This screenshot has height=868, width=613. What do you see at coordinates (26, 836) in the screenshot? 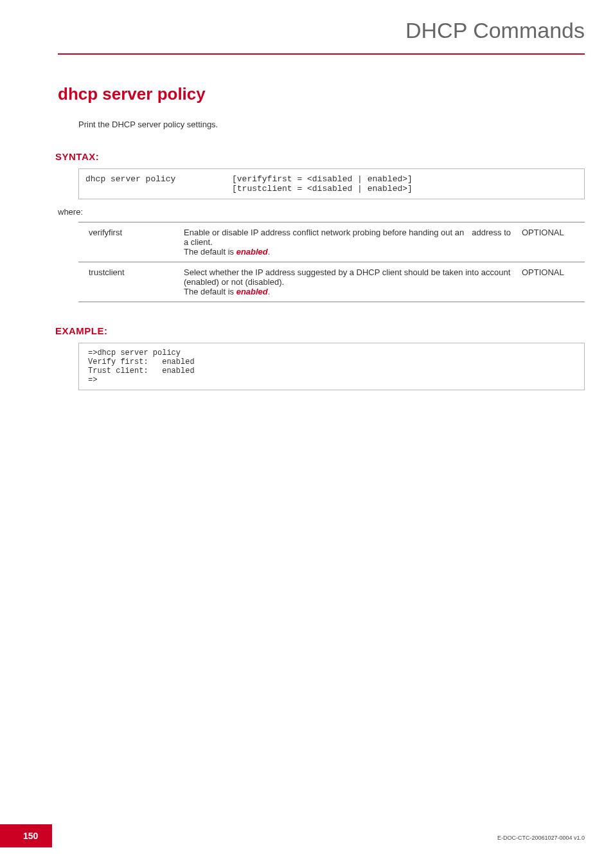
I see `page-number-badge: 150` at bounding box center [26, 836].